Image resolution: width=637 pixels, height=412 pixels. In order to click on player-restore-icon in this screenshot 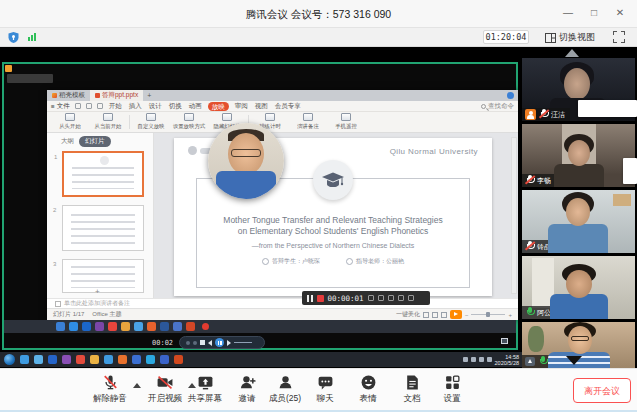, I will do `click(504, 341)`.